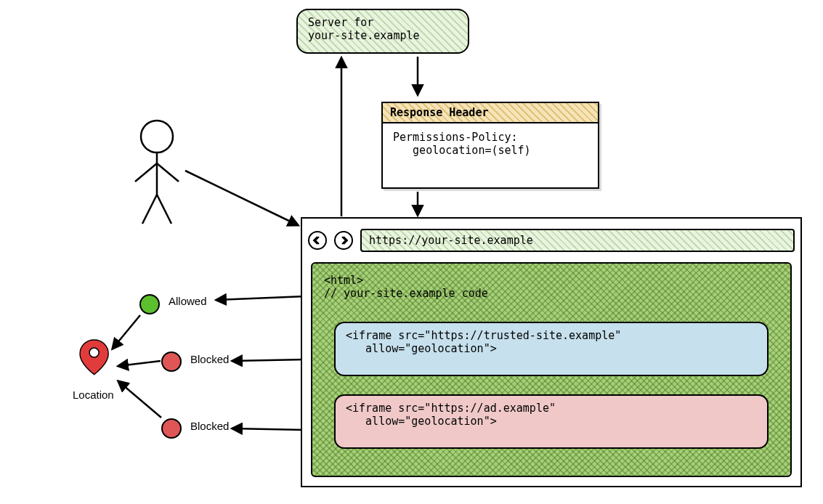 This screenshot has width=823, height=504. Describe the element at coordinates (577, 240) in the screenshot. I see `address-bar: https://your-site.example` at that location.